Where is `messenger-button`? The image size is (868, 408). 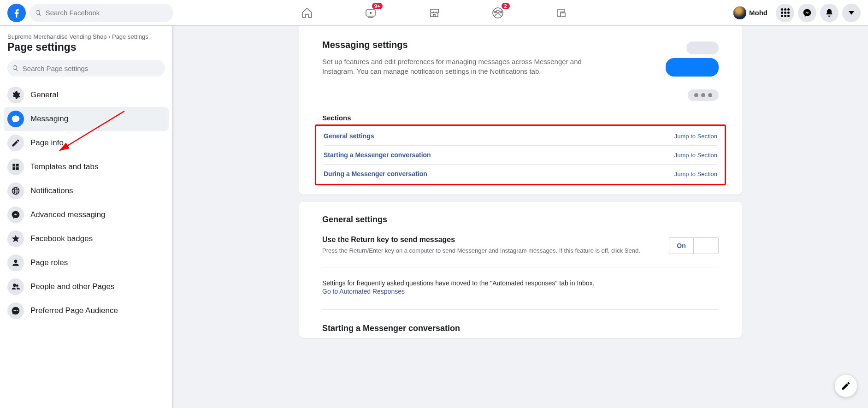 messenger-button is located at coordinates (807, 13).